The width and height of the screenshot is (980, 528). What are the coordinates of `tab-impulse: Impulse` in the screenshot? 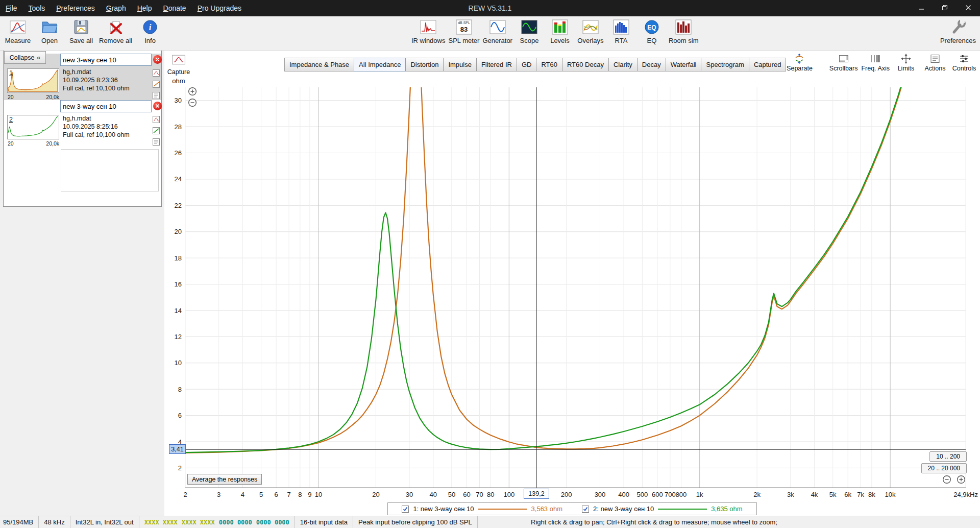 It's located at (460, 64).